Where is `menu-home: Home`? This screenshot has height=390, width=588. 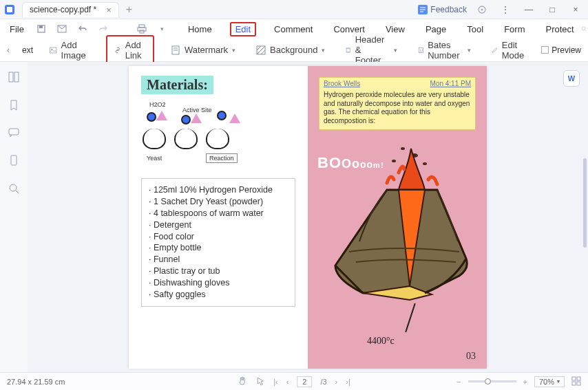 menu-home: Home is located at coordinates (200, 29).